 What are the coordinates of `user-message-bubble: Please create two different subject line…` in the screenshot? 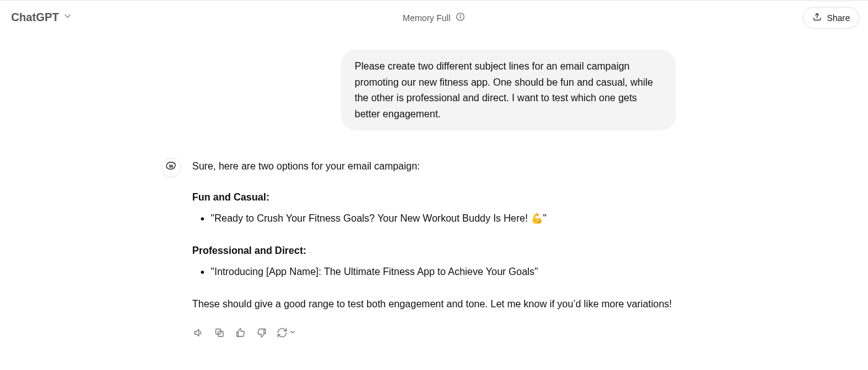 It's located at (508, 90).